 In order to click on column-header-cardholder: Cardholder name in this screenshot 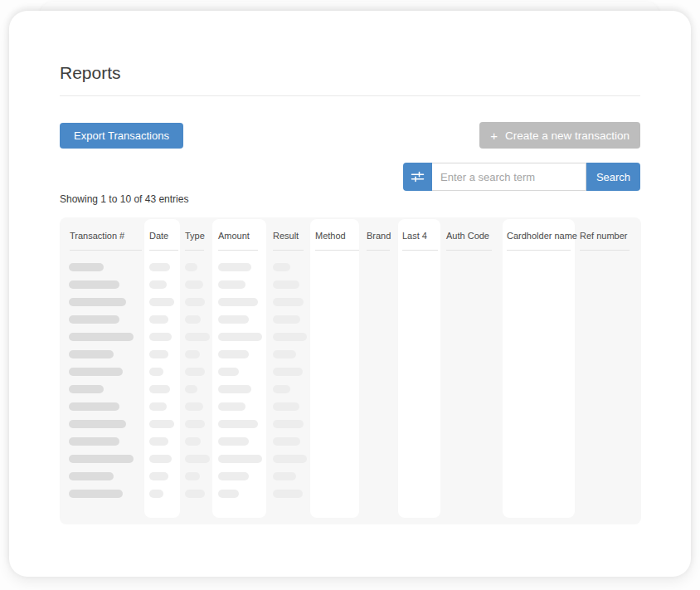, I will do `click(542, 236)`.